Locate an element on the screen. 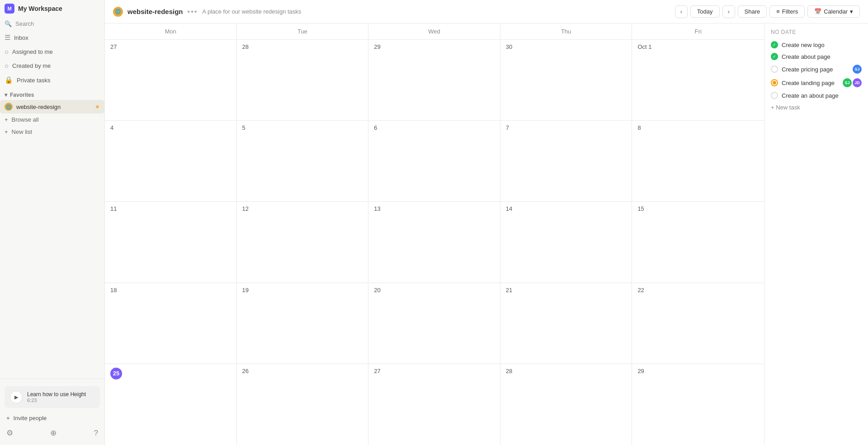 Image resolution: width=868 pixels, height=445 pixels. sidebar-item-inbox: ☰ Inbox is located at coordinates (52, 38).